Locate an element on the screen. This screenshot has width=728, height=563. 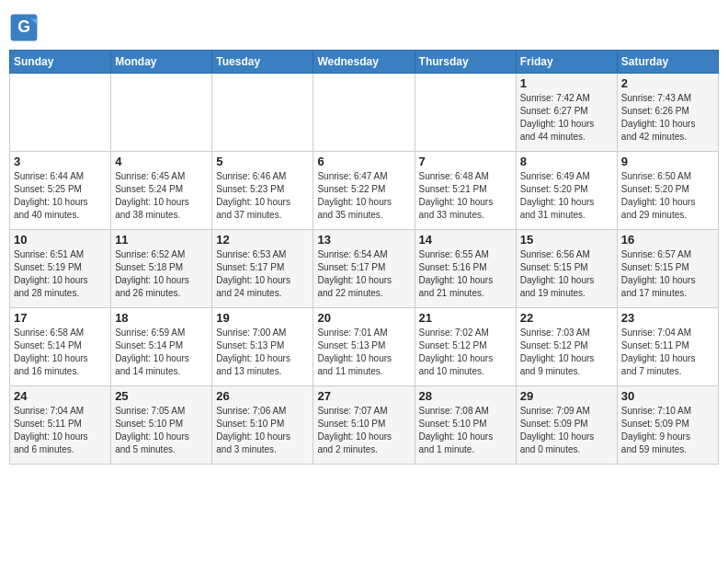
calendar-week-2: 10Sunrise: 6:51 AM Sunset: 5:19 PM Dayli… is located at coordinates (364, 269).